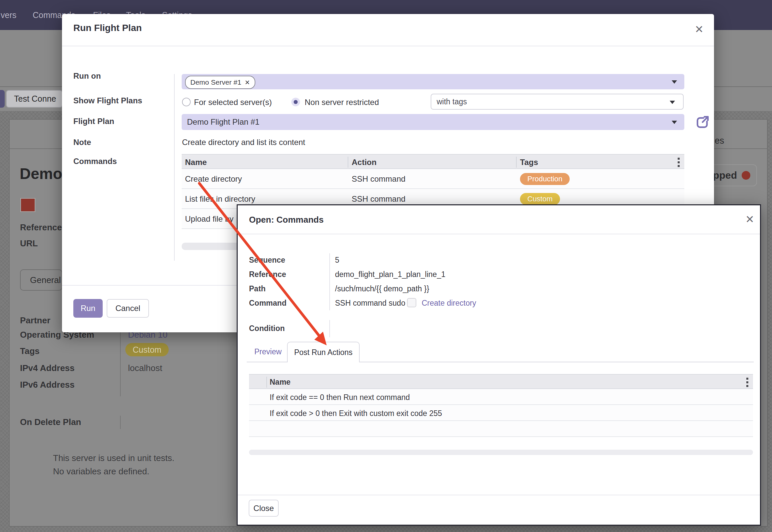 Image resolution: width=772 pixels, height=532 pixels. I want to click on with-tags-value: with tags, so click(452, 102).